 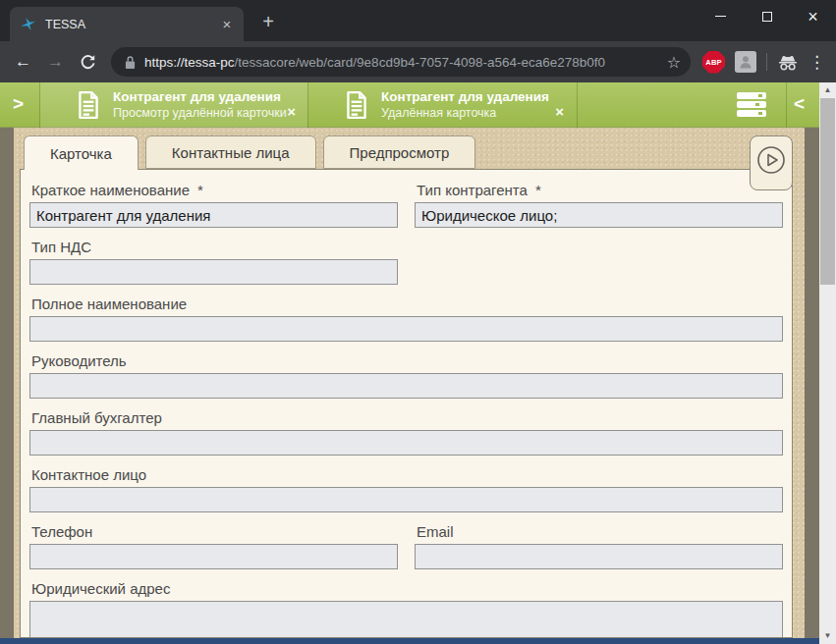 What do you see at coordinates (214, 557) in the screenshot?
I see `phone-input` at bounding box center [214, 557].